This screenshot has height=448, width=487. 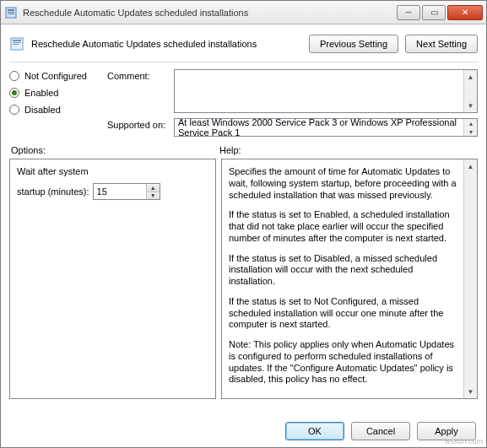 What do you see at coordinates (315, 431) in the screenshot?
I see `ok-button: OK` at bounding box center [315, 431].